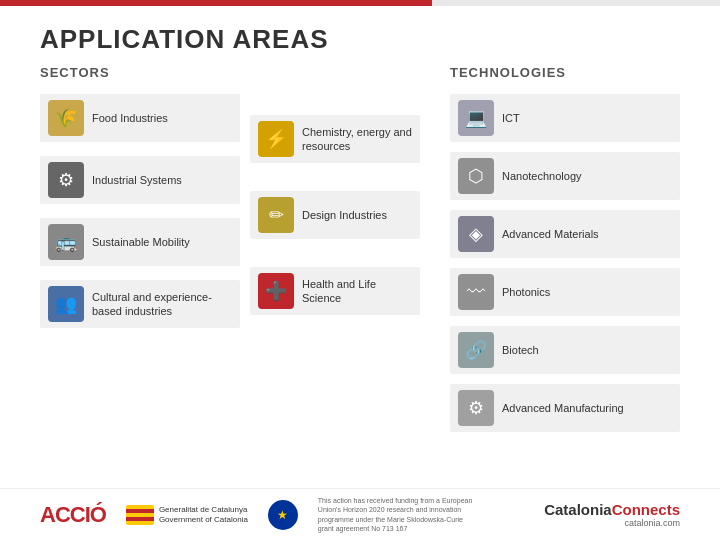  Describe the element at coordinates (476, 292) in the screenshot. I see `photonics-icon: 〰` at that location.